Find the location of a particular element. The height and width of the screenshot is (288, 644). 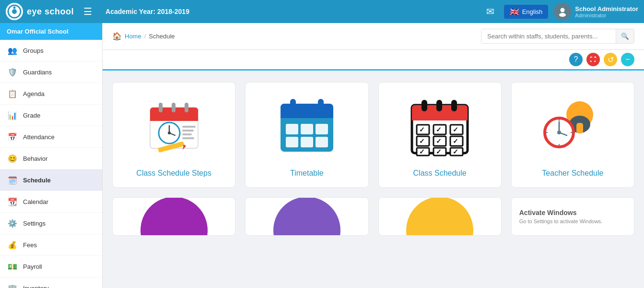

card-class-schedule: ✓ ✓ ✓ ✓ ✓ ✓ is located at coordinates (440, 135).